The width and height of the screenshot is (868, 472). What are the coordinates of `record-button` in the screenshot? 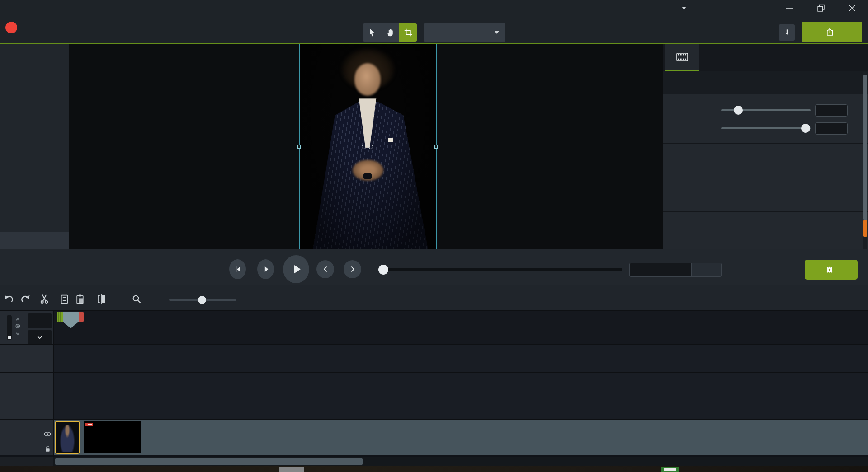 It's located at (14, 28).